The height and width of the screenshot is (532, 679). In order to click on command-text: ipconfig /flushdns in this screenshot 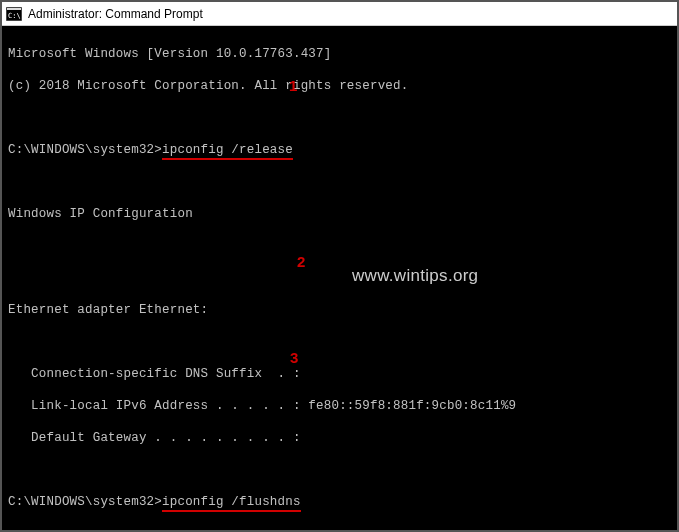, I will do `click(232, 504)`.